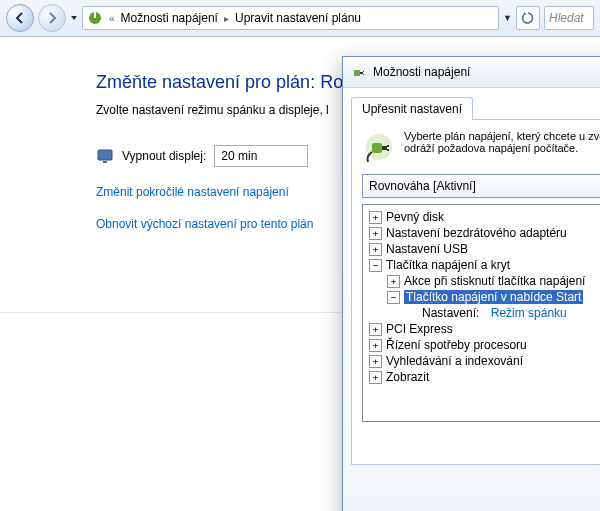 This screenshot has width=600, height=511. Describe the element at coordinates (105, 156) in the screenshot. I see `monitor-icon` at that location.